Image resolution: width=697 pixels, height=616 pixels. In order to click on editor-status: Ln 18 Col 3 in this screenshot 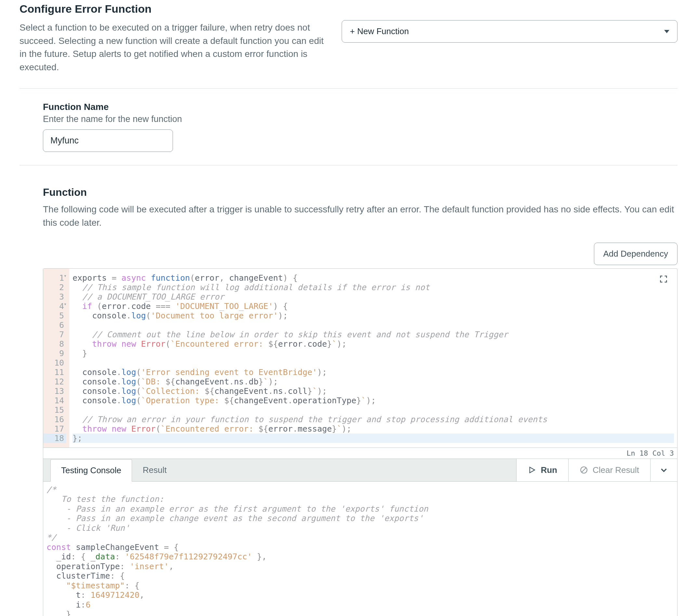, I will do `click(360, 453)`.